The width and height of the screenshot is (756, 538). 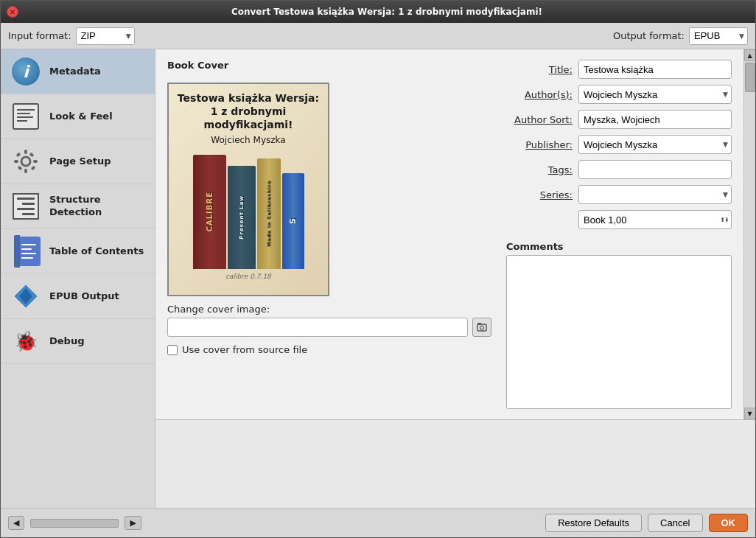 I want to click on sidebar-item-epub-output: EPUB Output, so click(x=78, y=296).